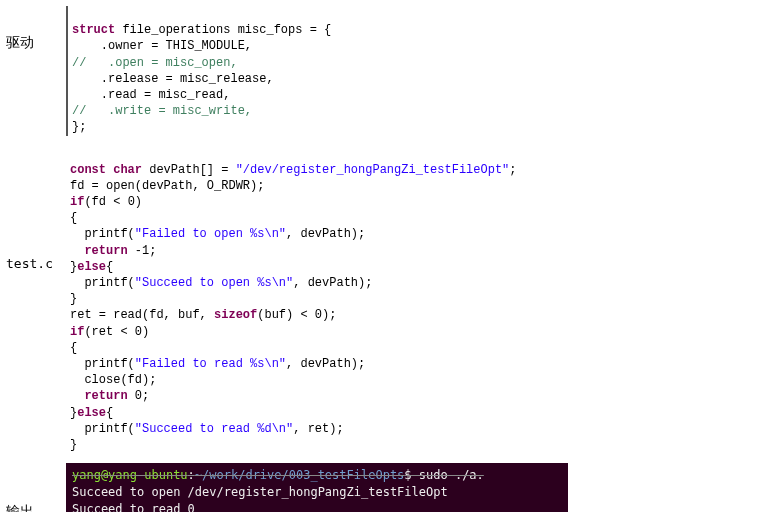 This screenshot has height=512, width=761. Describe the element at coordinates (36, 208) in the screenshot. I see `testc-label: test.c` at that location.